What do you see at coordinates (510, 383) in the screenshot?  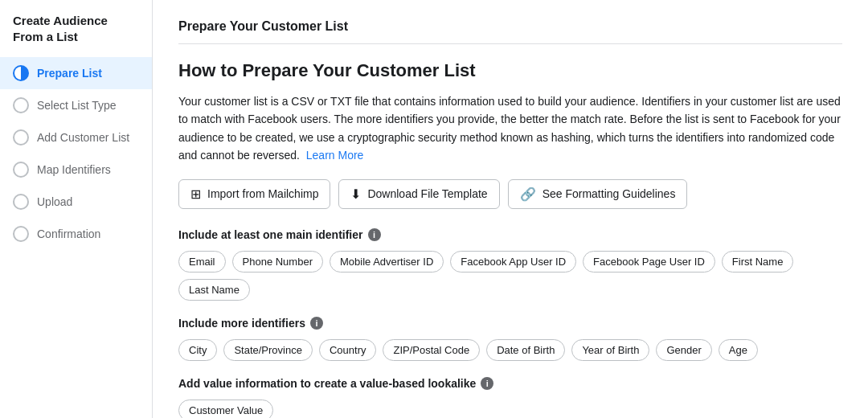 I see `value-section-title: Add value information to create a value-…` at bounding box center [510, 383].